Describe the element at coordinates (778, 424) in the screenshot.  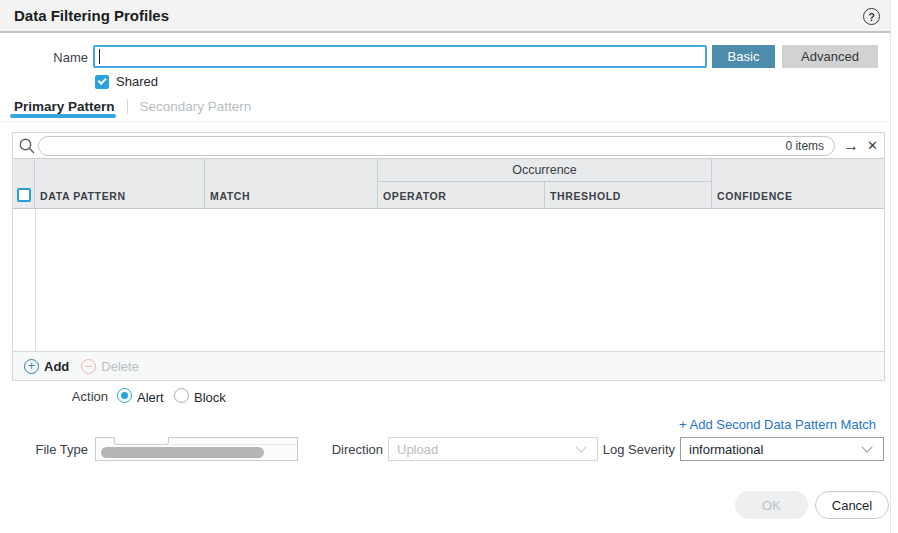
I see `add-second-data-pattern-link: + Add Second Data Pattern Match` at that location.